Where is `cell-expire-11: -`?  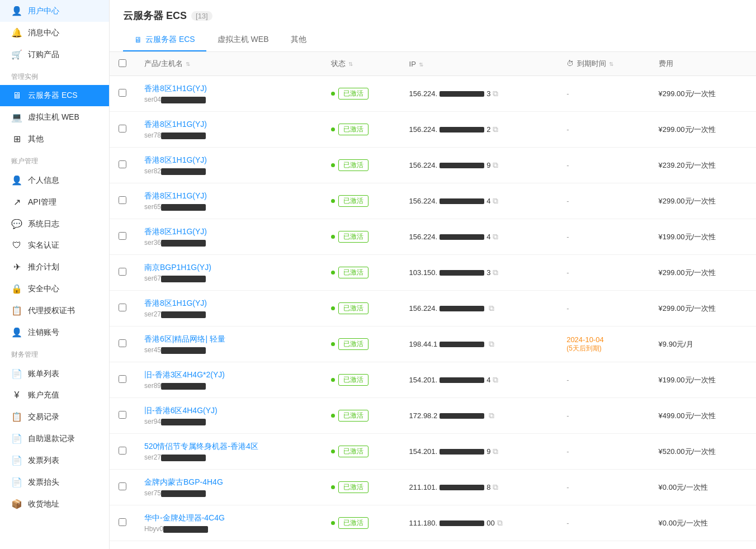
cell-expire-11: - is located at coordinates (603, 488).